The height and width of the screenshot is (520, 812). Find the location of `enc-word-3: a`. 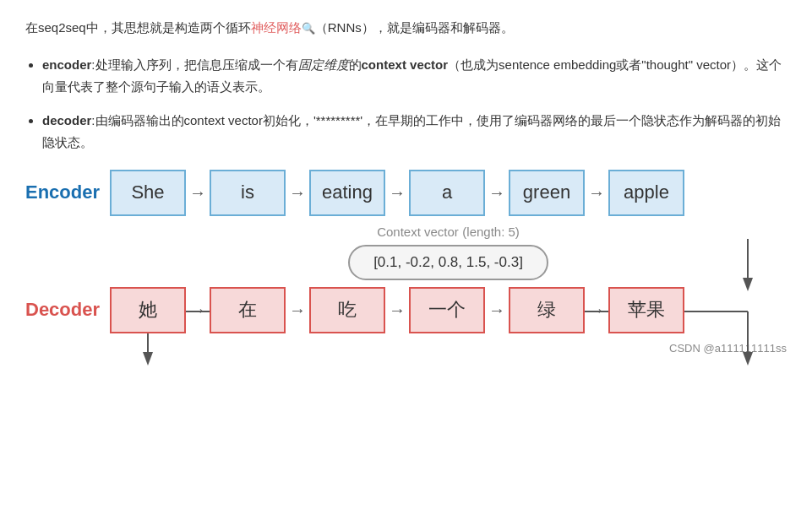

enc-word-3: a is located at coordinates (447, 192).